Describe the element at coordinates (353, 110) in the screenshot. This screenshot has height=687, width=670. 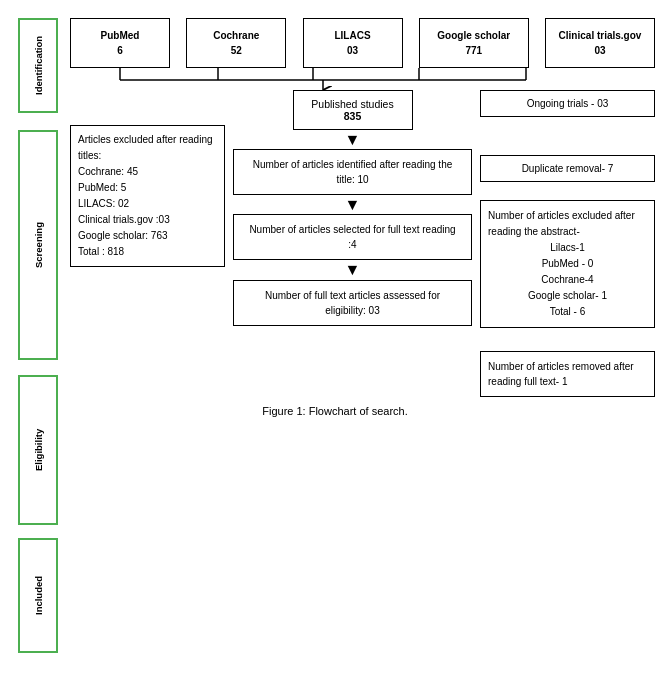
I see `published-studies-box: Published studies 835` at that location.